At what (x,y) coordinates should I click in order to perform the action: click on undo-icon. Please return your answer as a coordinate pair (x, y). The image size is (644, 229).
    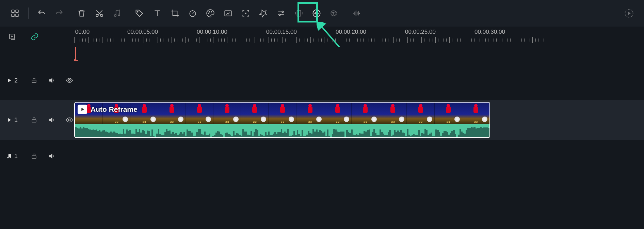
    Looking at the image, I should click on (42, 13).